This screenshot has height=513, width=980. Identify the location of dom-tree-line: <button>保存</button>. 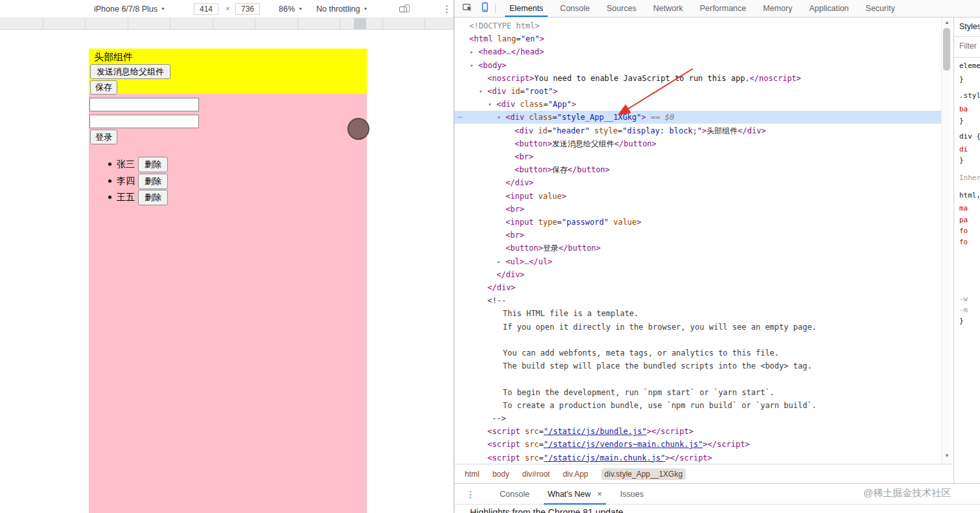
(697, 170).